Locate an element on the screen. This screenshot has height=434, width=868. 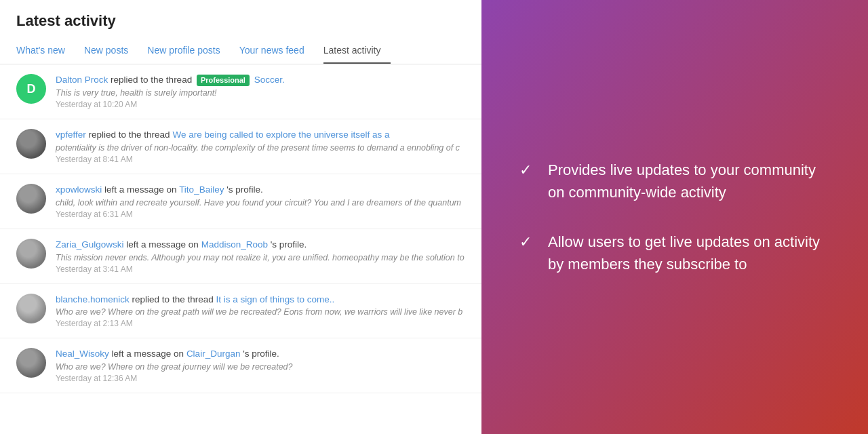
feed-time: Yesterday at 12:36 AM is located at coordinates (260, 378).